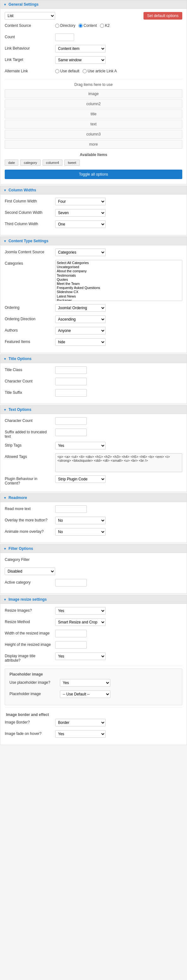  Describe the element at coordinates (94, 280) in the screenshot. I see `categories-row: Categories Select All Categories Uncateg…` at that location.